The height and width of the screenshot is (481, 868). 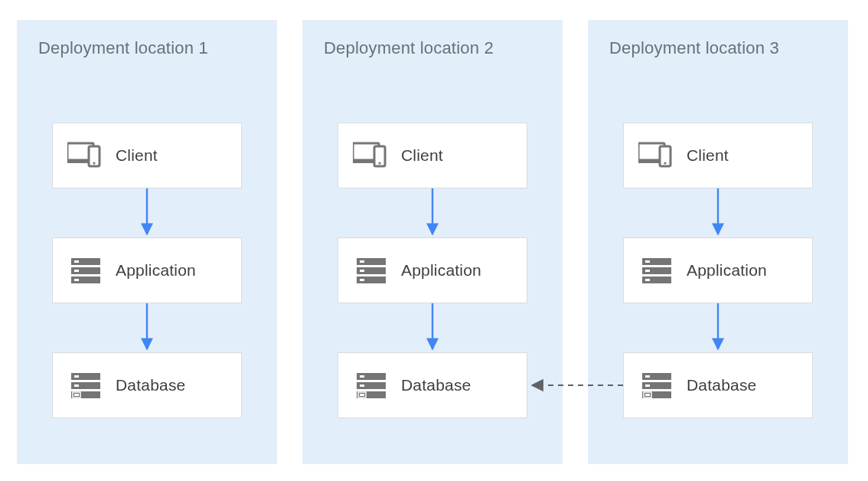 I want to click on node-app-3: Application, so click(x=718, y=270).